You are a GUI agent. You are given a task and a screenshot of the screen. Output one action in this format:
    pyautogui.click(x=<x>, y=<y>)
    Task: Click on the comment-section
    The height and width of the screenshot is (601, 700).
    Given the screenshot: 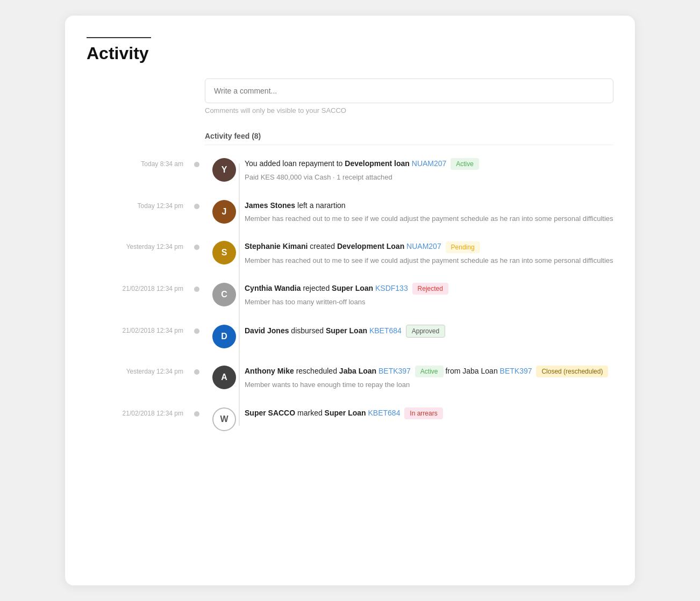 What is the action you would take?
    pyautogui.click(x=409, y=91)
    